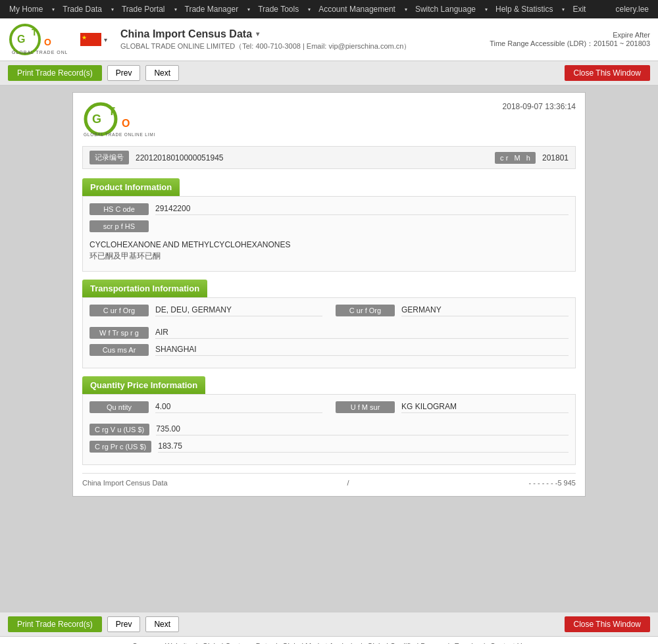 This screenshot has width=658, height=644. I want to click on product-section-header: Product Information, so click(131, 187).